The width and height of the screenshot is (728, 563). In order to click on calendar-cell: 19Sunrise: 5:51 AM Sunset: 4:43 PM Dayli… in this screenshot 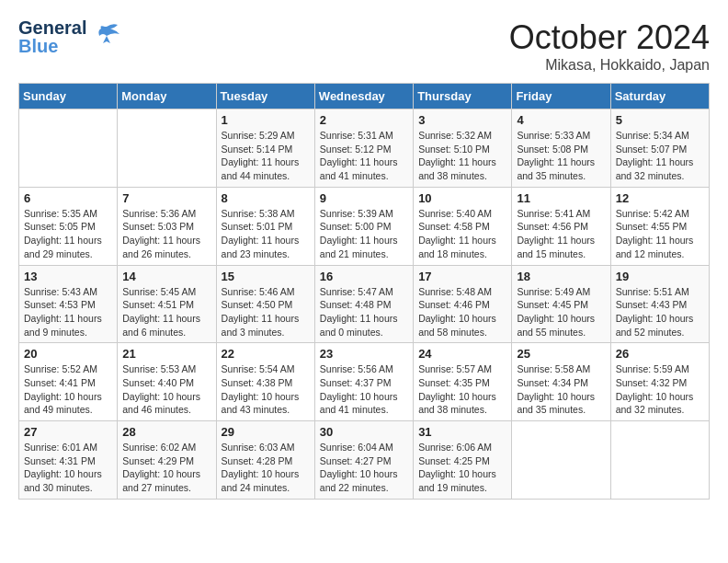, I will do `click(660, 304)`.